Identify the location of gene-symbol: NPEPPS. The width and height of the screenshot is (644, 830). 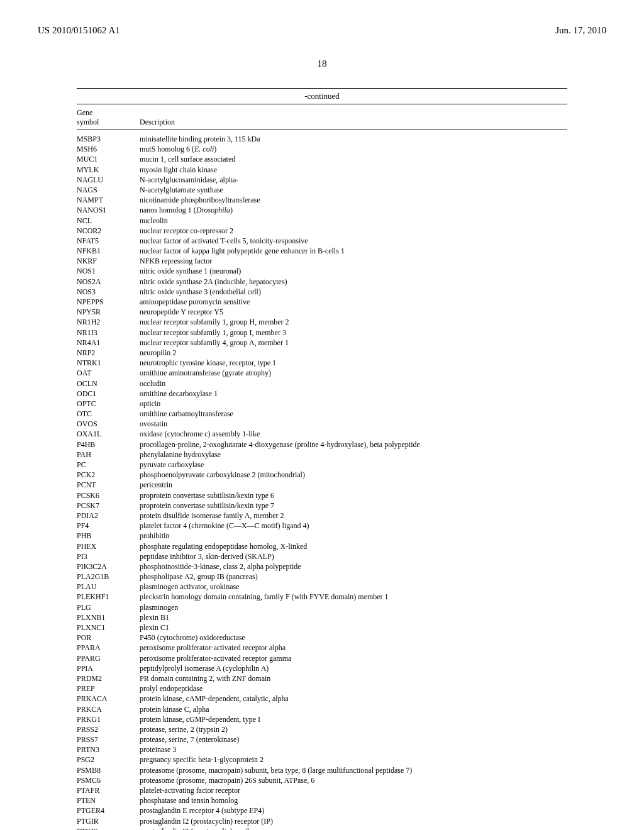
(108, 302).